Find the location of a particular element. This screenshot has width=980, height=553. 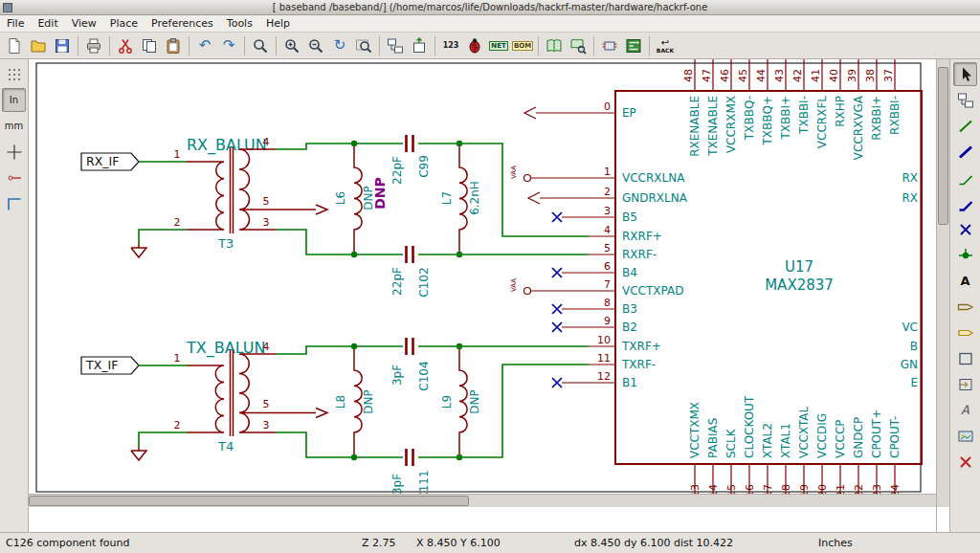

delete-tool-button is located at coordinates (965, 461).